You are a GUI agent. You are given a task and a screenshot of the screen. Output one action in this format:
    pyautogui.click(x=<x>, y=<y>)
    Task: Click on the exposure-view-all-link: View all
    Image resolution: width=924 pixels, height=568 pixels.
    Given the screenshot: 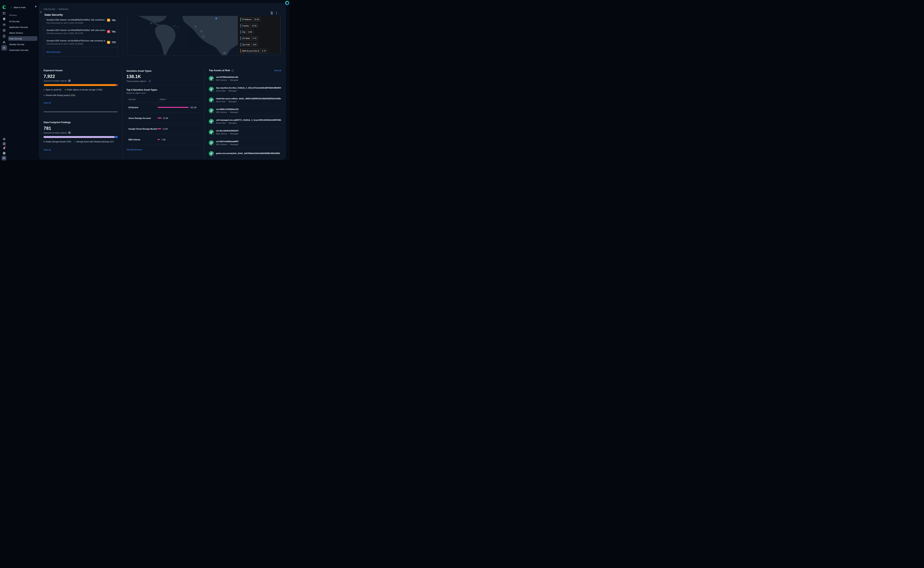 What is the action you would take?
    pyautogui.click(x=47, y=103)
    